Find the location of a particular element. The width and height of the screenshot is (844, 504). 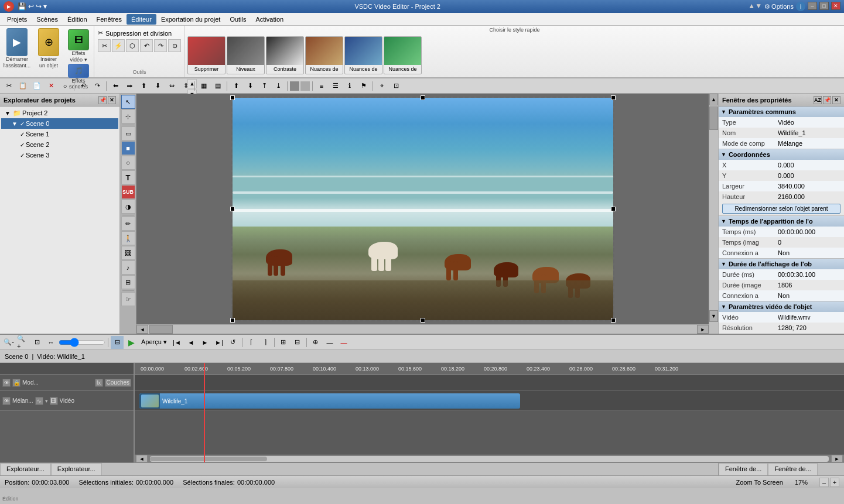

section-temps-app-header: ▼Temps de l'apparition de l'o is located at coordinates (781, 221).